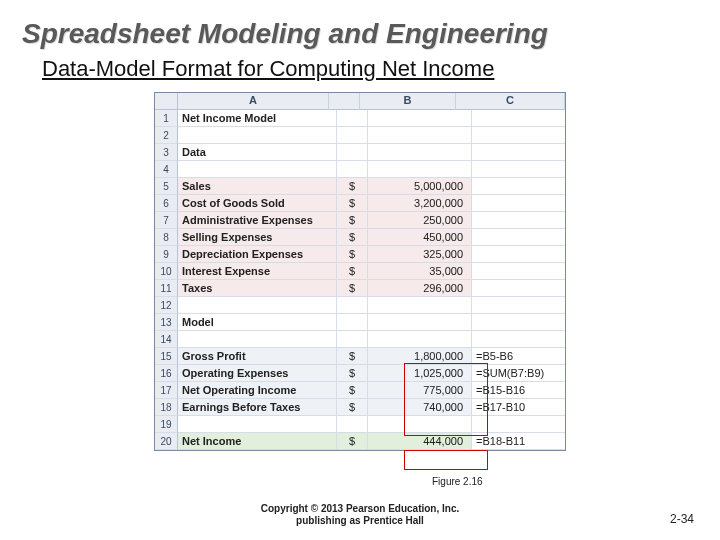 Image resolution: width=720 pixels, height=540 pixels. I want to click on cell-B-value: 35,000, so click(420, 272).